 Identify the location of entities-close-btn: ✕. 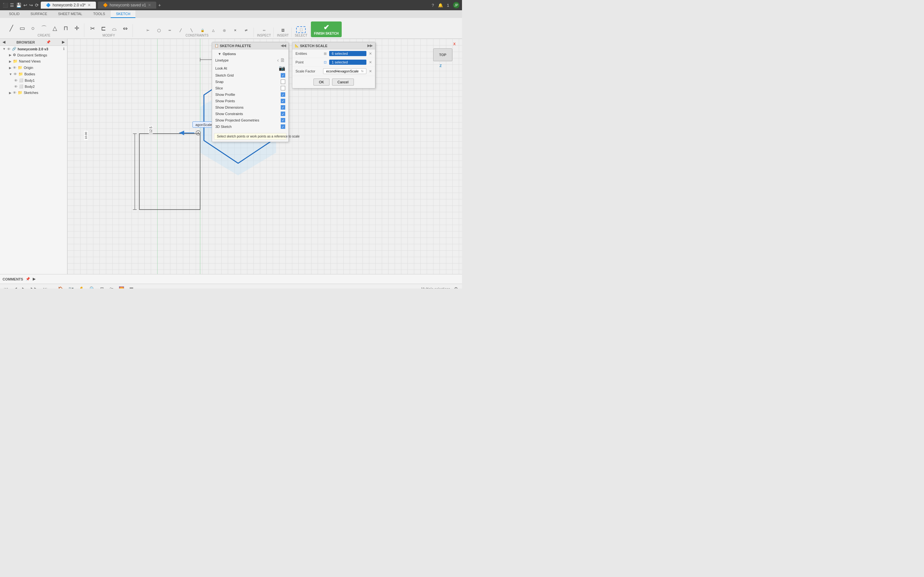
(370, 53).